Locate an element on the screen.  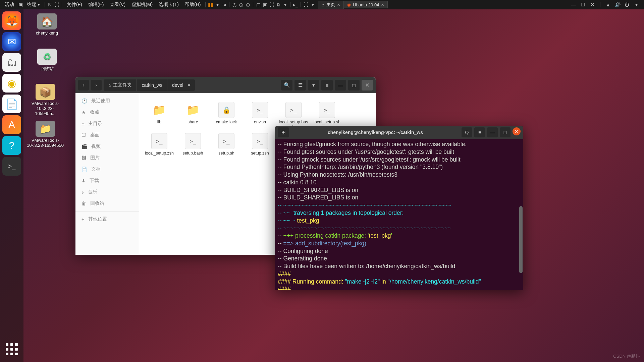
tab-home: ⌂ 主页 ✕ is located at coordinates (331, 5).